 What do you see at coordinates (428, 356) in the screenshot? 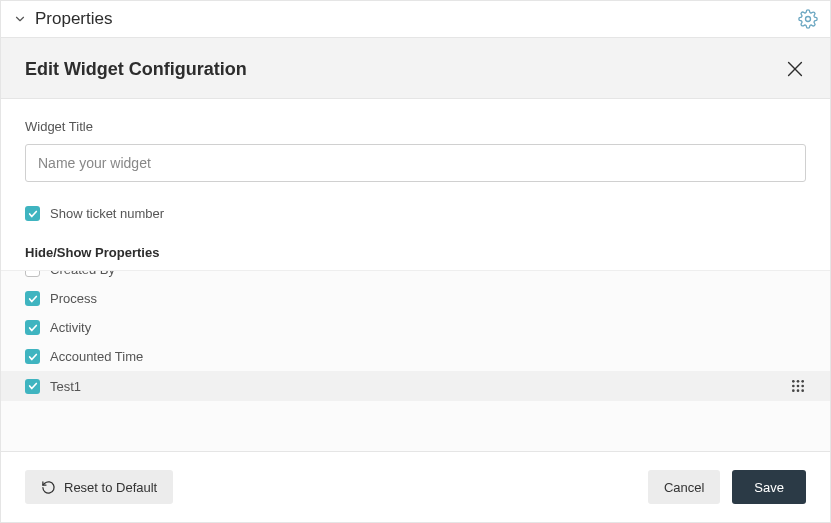
I see `property-label: Accounted Time` at bounding box center [428, 356].